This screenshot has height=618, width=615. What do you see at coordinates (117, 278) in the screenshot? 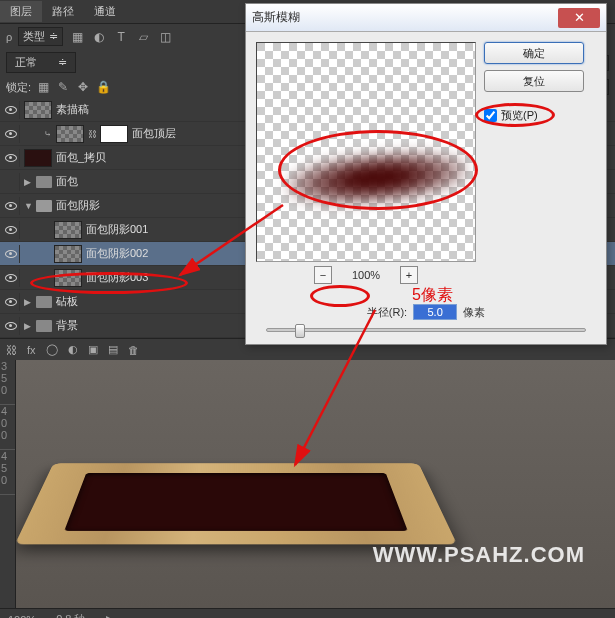
I see `layer-name: 面包阴影003` at bounding box center [117, 278].